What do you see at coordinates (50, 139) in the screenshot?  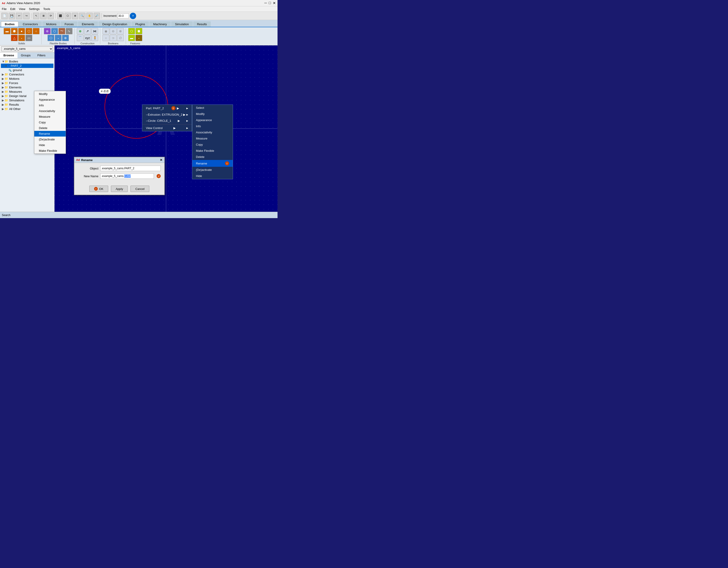 I see `ctx-deactivate: (De)activate` at bounding box center [50, 139].